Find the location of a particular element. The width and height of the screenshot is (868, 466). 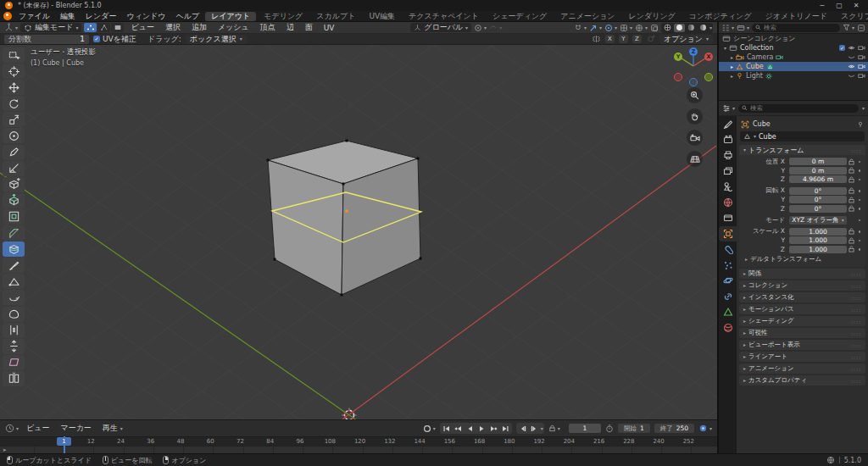

outliner-options-icon is located at coordinates (861, 28).